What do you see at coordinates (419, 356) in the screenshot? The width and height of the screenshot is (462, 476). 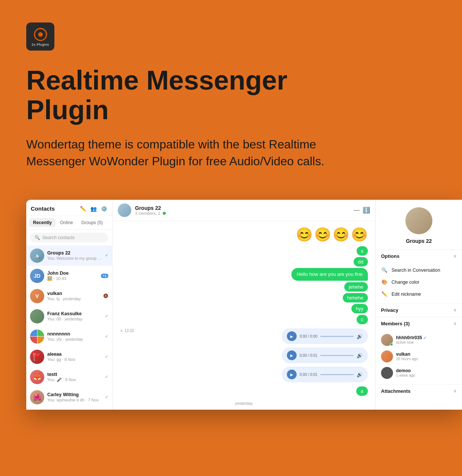 I see `member-item: vulkan 16 hours ago` at bounding box center [419, 356].